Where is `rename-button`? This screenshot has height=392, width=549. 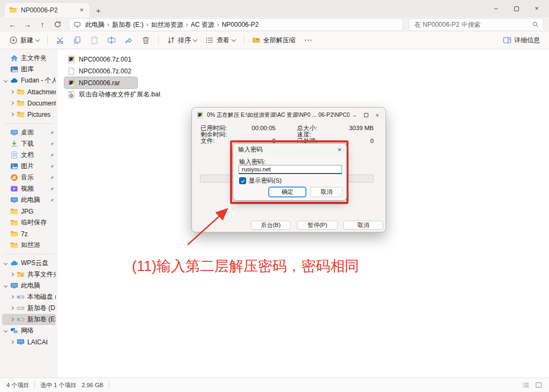 rename-button is located at coordinates (112, 40).